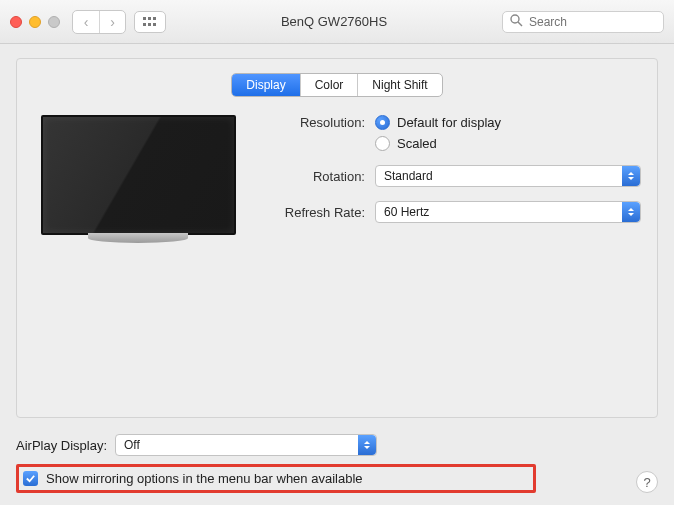 The image size is (674, 505). Describe the element at coordinates (408, 176) in the screenshot. I see `rotation-value: Standard` at that location.